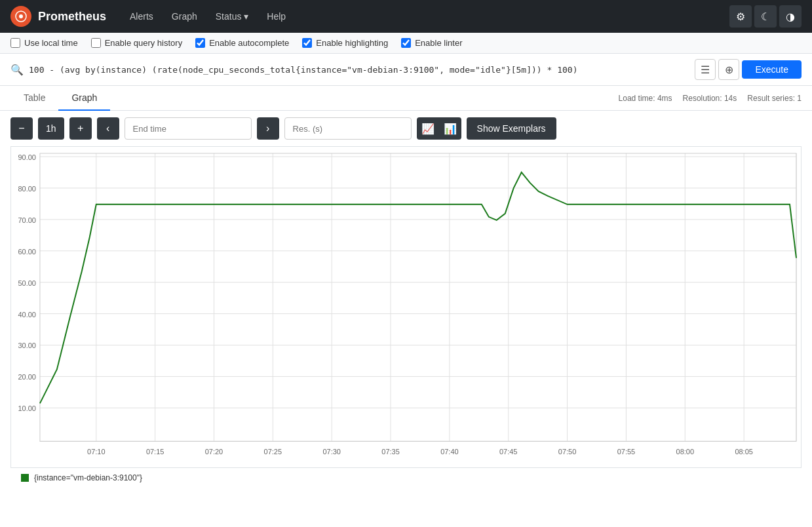 The height and width of the screenshot is (527, 812). I want to click on brand-name: Prometheus, so click(72, 17).